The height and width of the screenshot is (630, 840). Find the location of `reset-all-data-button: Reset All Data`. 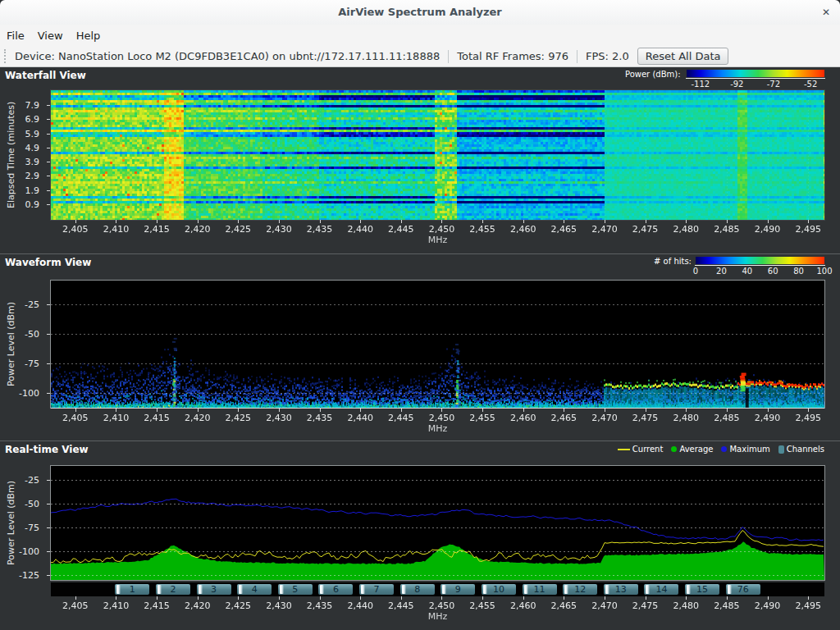

reset-all-data-button: Reset All Data is located at coordinates (683, 56).